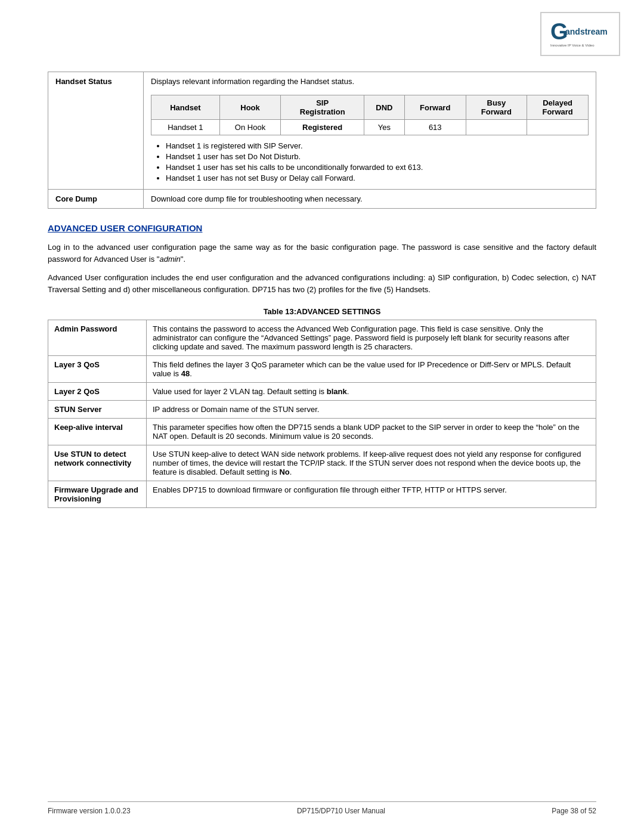 The height and width of the screenshot is (833, 644). I want to click on stun-detect-desc: Use STUN keep-alive to detect WAN side n…, so click(371, 463).